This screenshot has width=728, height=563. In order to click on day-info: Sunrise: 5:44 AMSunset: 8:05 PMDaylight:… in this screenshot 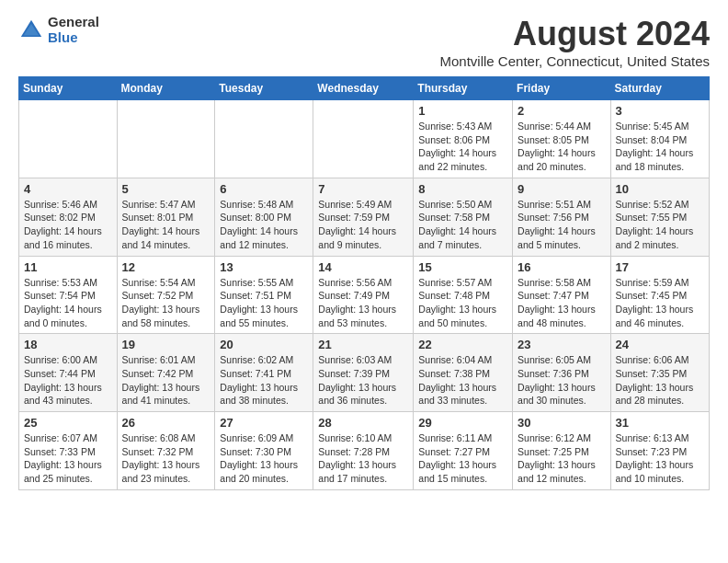, I will do `click(562, 147)`.